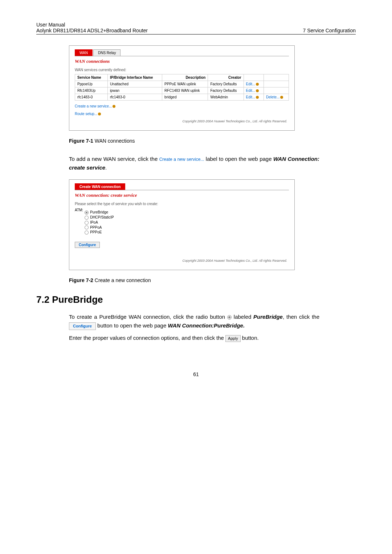  Describe the element at coordinates (182, 159) in the screenshot. I see `p1-inline-link: Create a new service...` at that location.